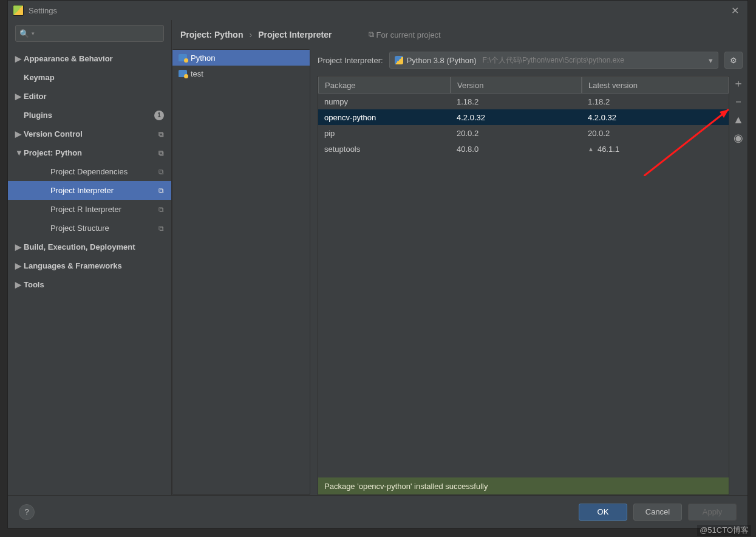 Image resolution: width=756 pixels, height=537 pixels. Describe the element at coordinates (94, 247) in the screenshot. I see `sidebar-item-label: Build, Execution, Deployment` at that location.